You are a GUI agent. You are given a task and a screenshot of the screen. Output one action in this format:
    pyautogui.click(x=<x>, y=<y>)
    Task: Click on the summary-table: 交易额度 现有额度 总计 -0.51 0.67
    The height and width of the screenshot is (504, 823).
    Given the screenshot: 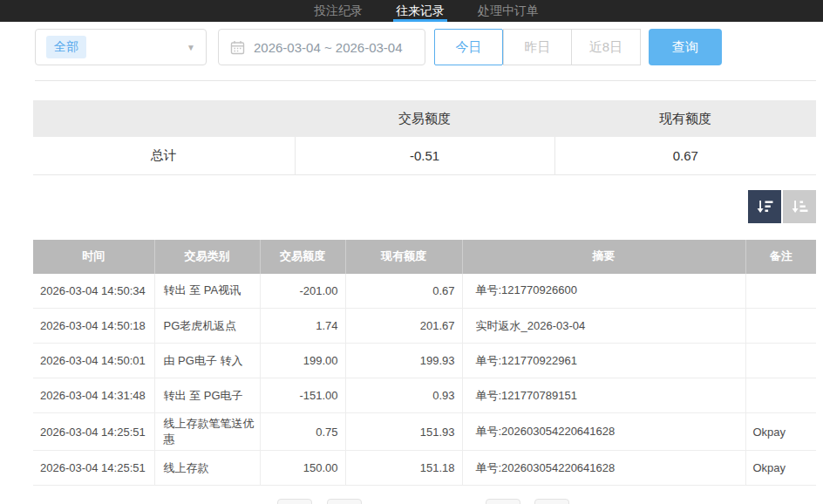 What is the action you would take?
    pyautogui.click(x=425, y=138)
    